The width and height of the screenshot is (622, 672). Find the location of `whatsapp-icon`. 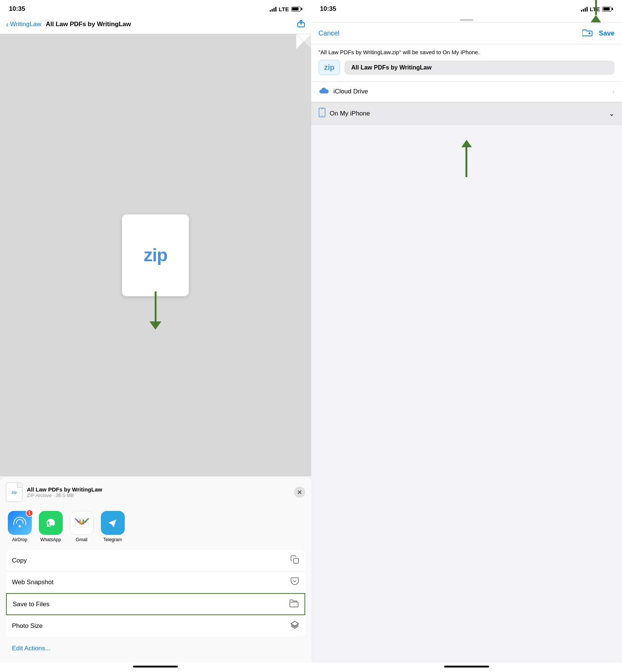

whatsapp-icon is located at coordinates (51, 523).